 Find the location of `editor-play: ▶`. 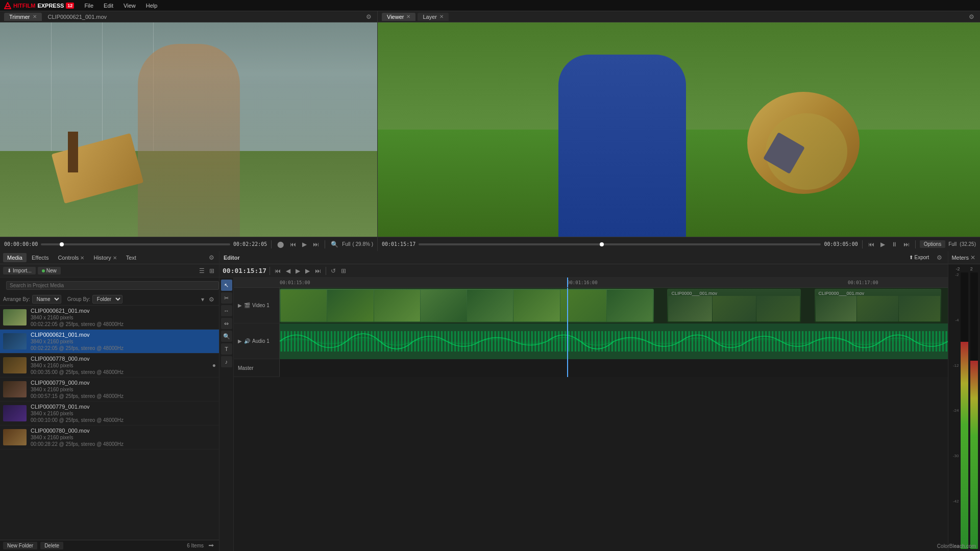

editor-play: ▶ is located at coordinates (298, 271).